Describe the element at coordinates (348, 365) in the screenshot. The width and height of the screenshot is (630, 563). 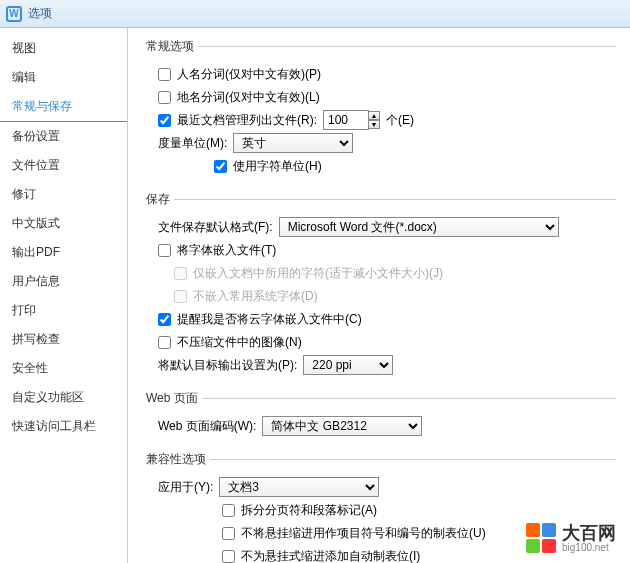
I see `select-default-res: 220 ppi` at that location.